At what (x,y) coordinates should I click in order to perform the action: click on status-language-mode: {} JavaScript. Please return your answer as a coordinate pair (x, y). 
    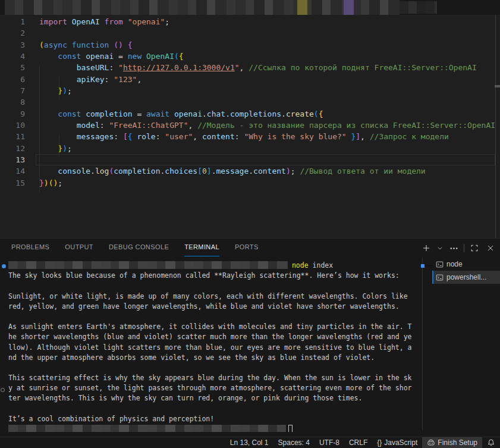
    Looking at the image, I should click on (397, 443).